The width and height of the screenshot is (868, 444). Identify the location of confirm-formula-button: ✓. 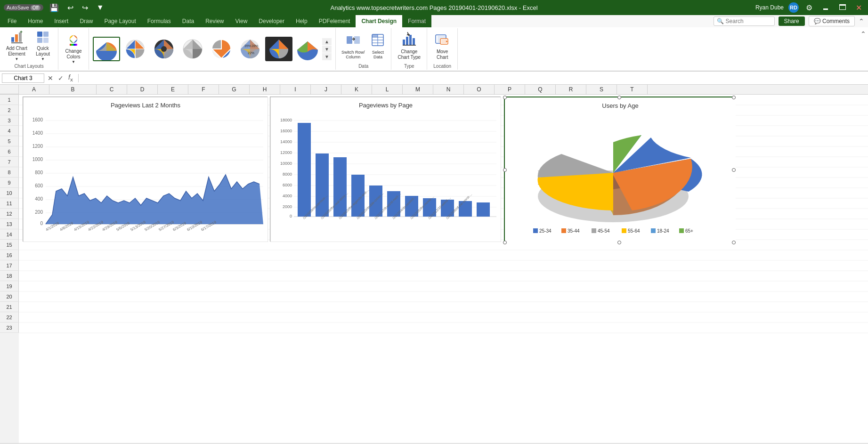
(61, 78).